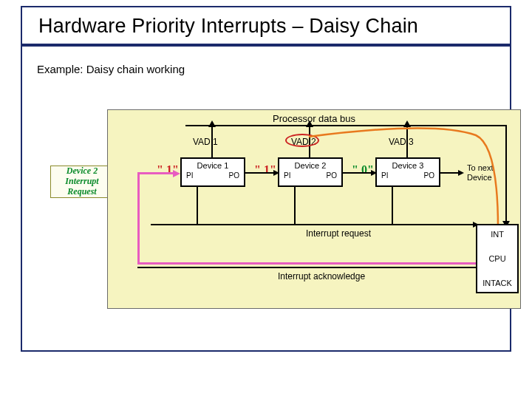 This screenshot has height=399, width=532. I want to click on interrupt-request-callout: Device 2 Interrupt Request, so click(82, 182).